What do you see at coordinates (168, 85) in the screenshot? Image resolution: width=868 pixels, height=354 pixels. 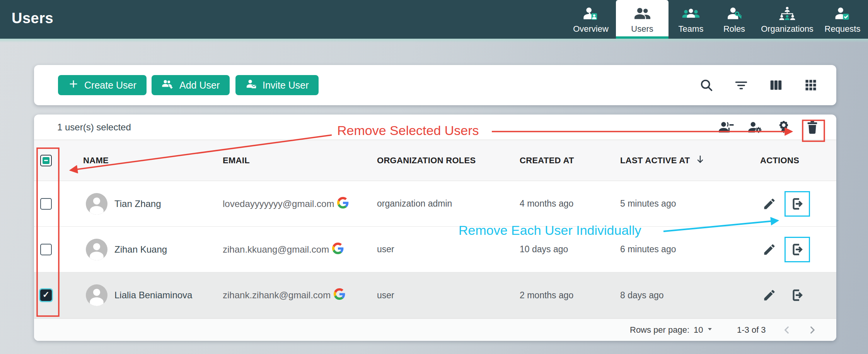 I see `add-people-icon` at bounding box center [168, 85].